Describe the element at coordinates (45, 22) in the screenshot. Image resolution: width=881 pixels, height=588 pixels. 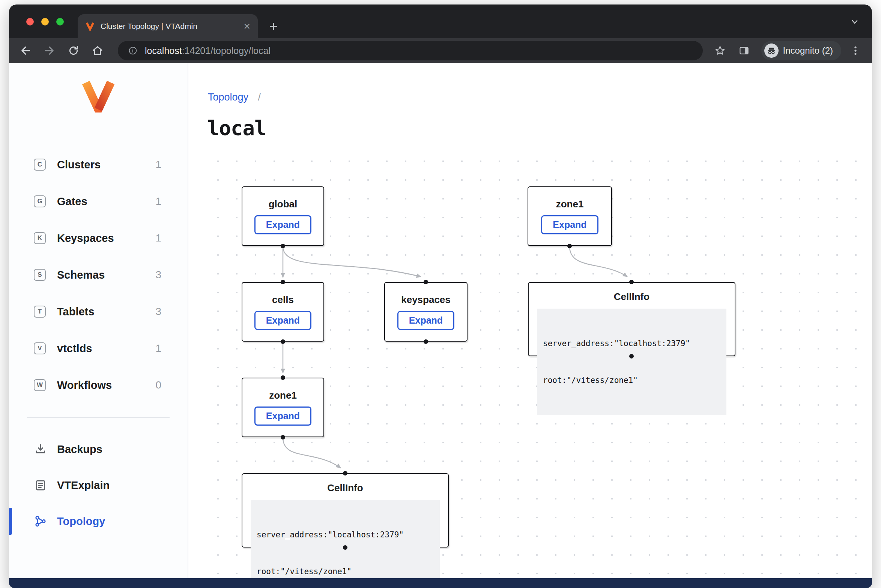
I see `window-controls` at that location.